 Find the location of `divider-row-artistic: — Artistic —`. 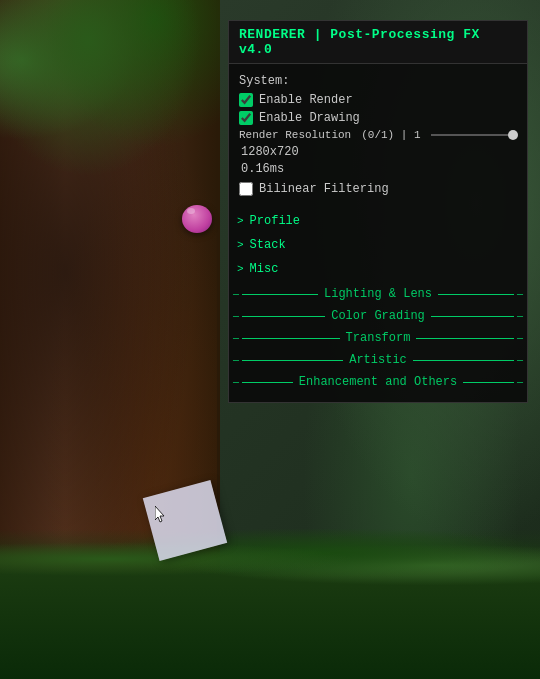

divider-row-artistic: — Artistic — is located at coordinates (378, 360).